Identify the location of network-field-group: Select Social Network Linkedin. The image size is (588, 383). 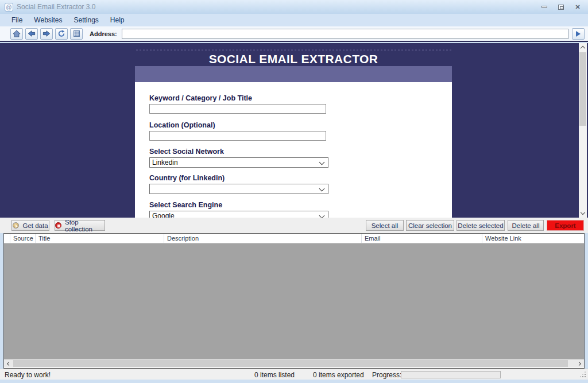
(239, 157).